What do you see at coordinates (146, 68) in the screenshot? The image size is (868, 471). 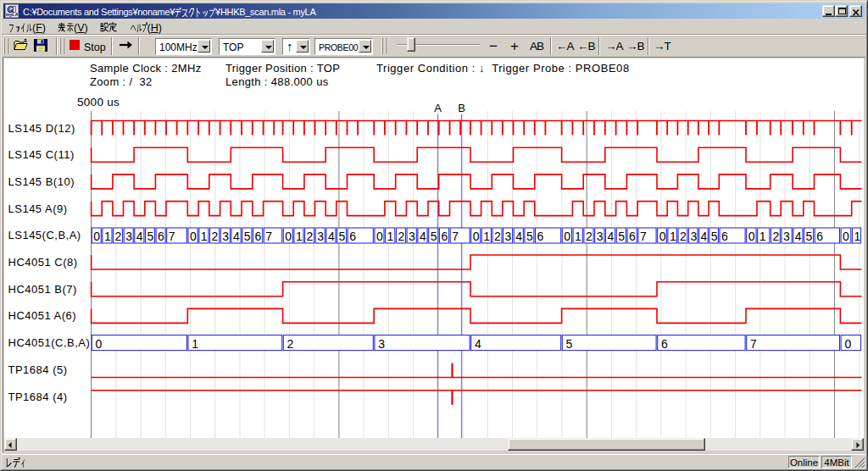 I see `svg-text: Sample Clock : 2MHz` at bounding box center [146, 68].